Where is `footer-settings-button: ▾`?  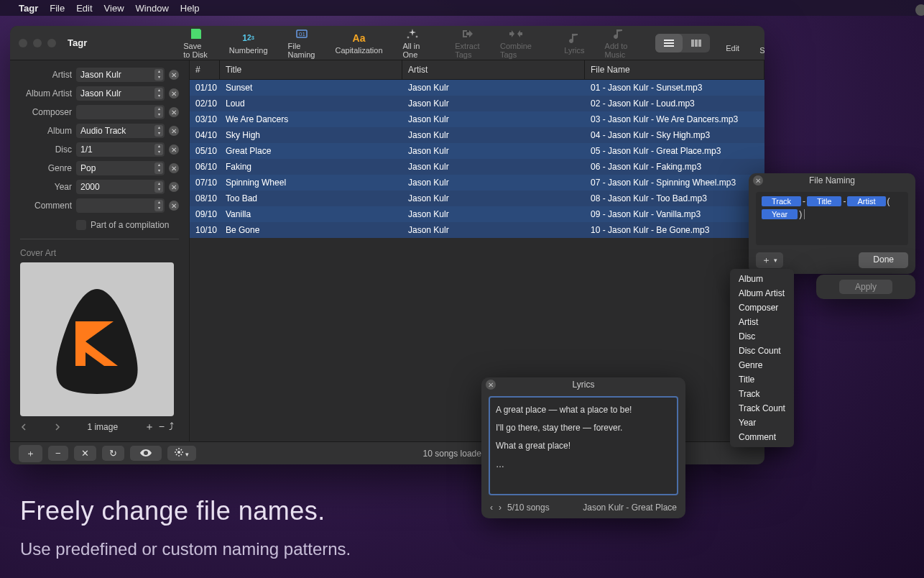 footer-settings-button: ▾ is located at coordinates (183, 453).